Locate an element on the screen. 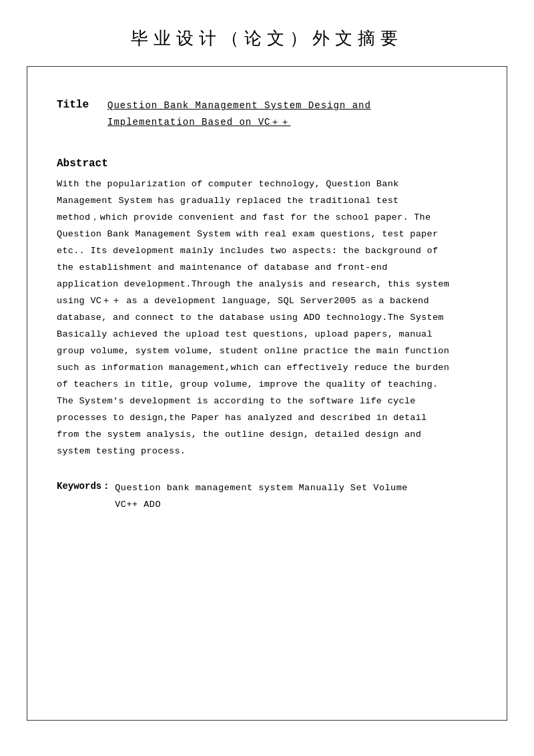  title-text: Question Bank Management System Design a… is located at coordinates (239, 114).